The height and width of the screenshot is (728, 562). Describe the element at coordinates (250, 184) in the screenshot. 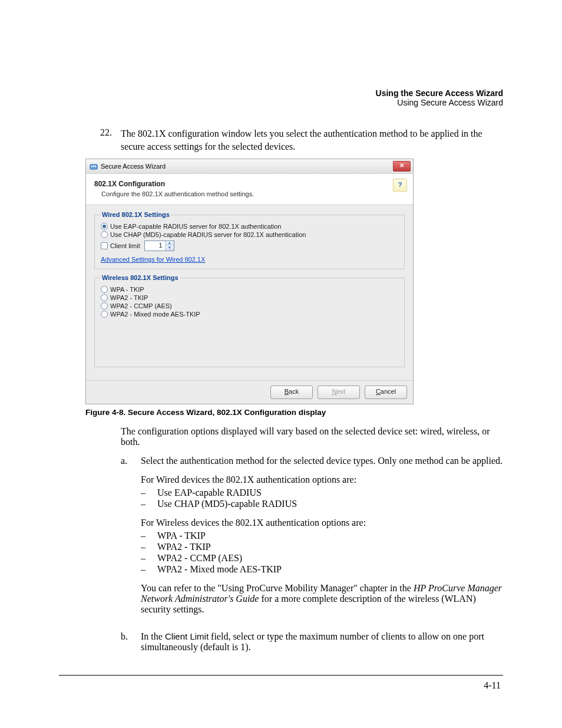

I see `wizard-header-title: 802.1X Configuration` at that location.